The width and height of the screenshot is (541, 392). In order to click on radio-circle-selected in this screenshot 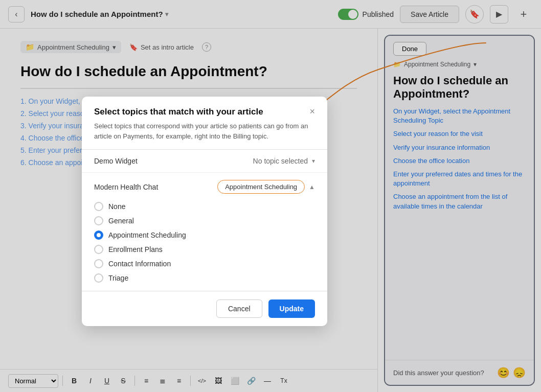, I will do `click(99, 235)`.